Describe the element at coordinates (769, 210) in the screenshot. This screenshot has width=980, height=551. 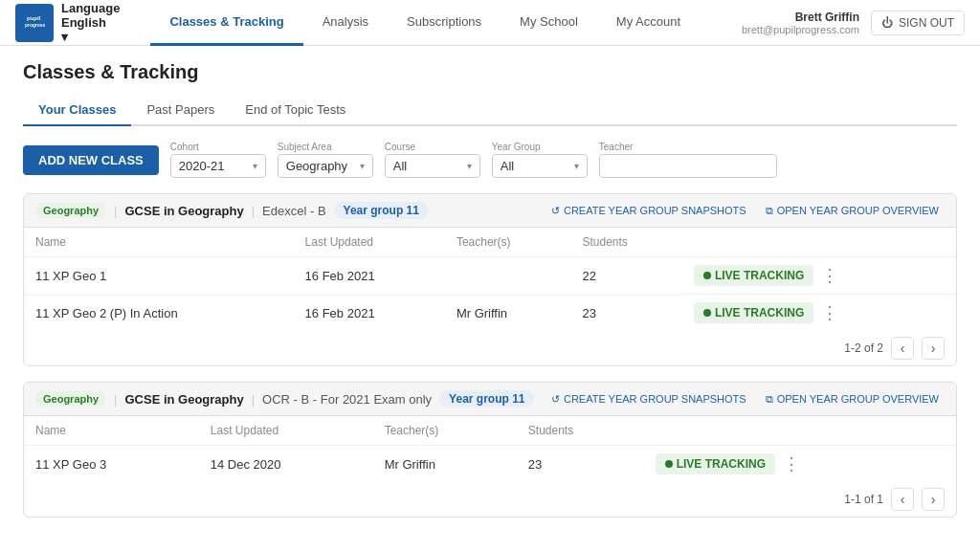
I see `copy-icon: ⧉` at that location.